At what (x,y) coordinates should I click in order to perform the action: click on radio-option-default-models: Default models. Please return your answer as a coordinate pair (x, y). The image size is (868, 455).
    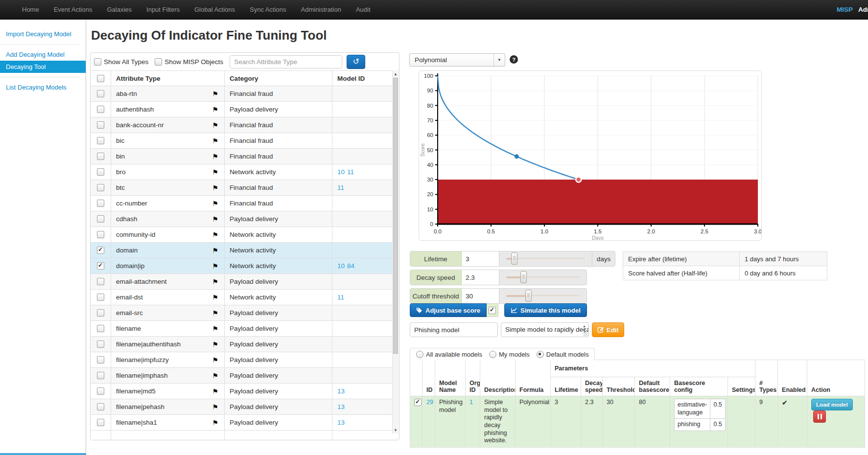
    Looking at the image, I should click on (563, 354).